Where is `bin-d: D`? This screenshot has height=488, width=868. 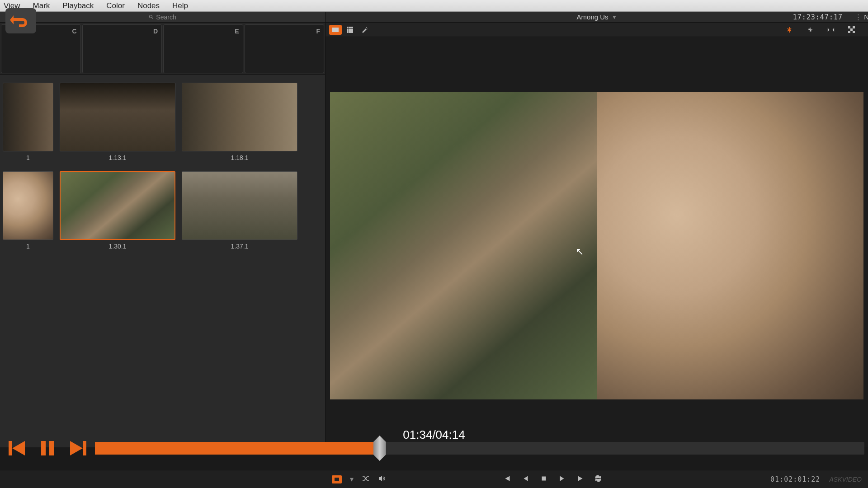 bin-d: D is located at coordinates (122, 49).